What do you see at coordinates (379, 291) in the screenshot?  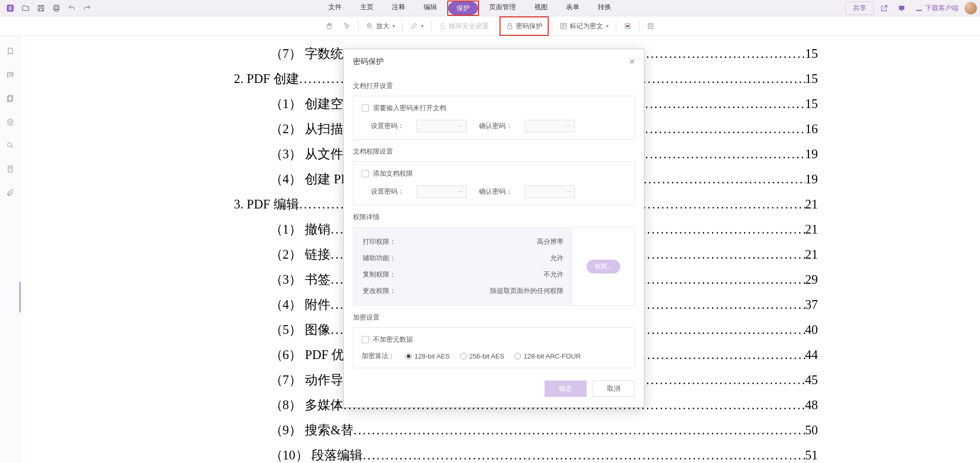 I see `perm-key: 更改权限：` at bounding box center [379, 291].